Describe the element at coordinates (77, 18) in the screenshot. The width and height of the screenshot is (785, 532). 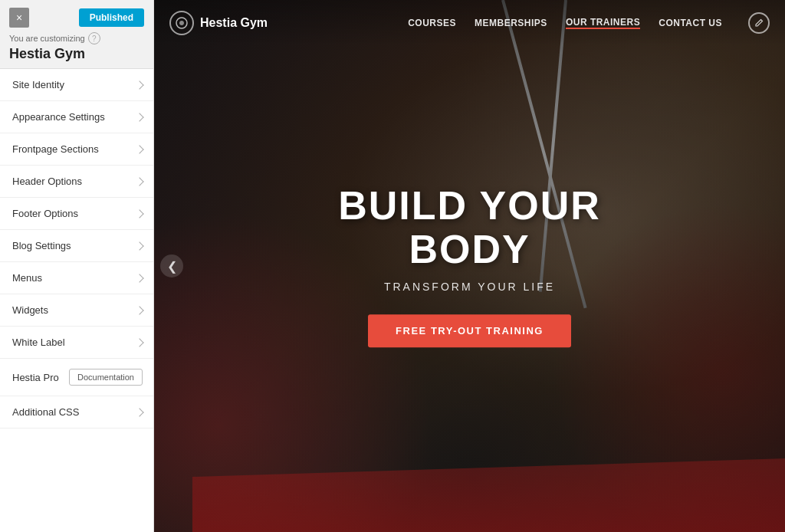
I see `panel-header-top: × Published` at that location.